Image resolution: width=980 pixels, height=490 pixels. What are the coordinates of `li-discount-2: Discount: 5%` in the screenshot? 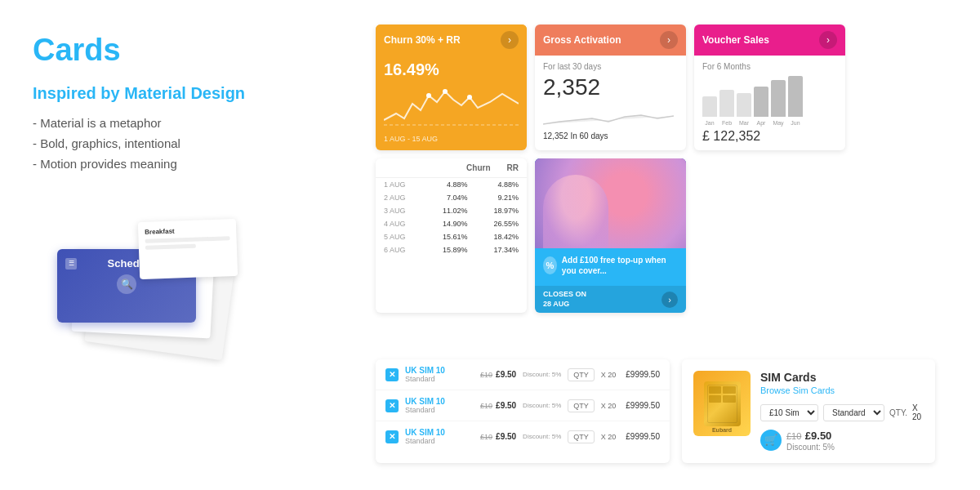 It's located at (542, 436).